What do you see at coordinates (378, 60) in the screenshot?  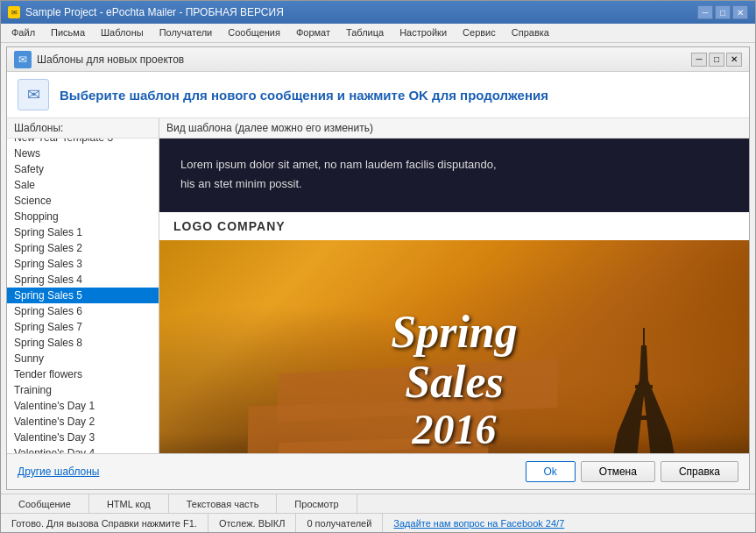 I see `dialog-titlebar: ✉ Шаблоны для новых проектов ─ □ ✕` at bounding box center [378, 60].